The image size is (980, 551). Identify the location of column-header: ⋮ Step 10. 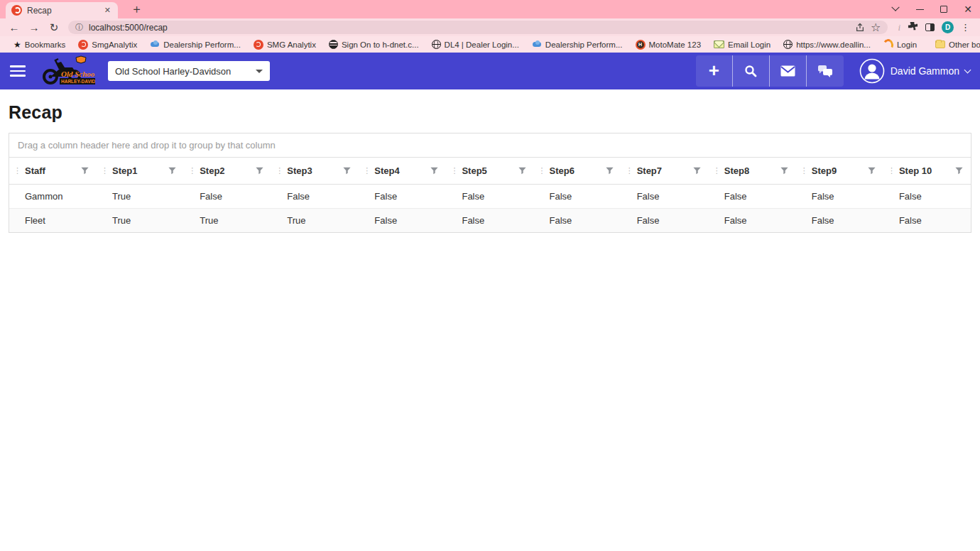
(927, 170).